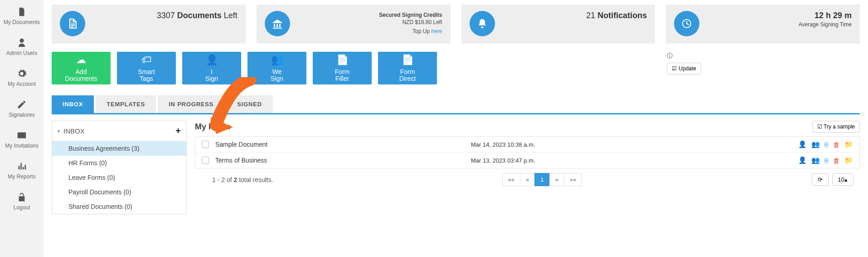  I want to click on chart-icon, so click(22, 166).